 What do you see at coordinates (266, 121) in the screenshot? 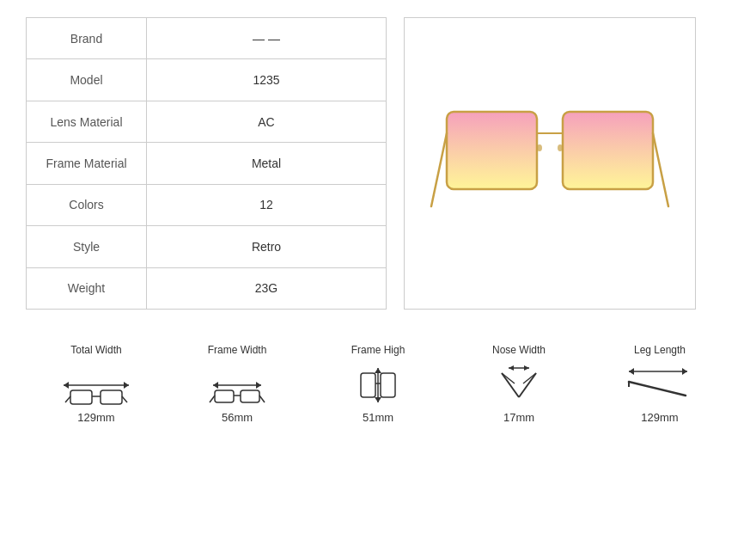
I see `spec-value: AC` at bounding box center [266, 121].